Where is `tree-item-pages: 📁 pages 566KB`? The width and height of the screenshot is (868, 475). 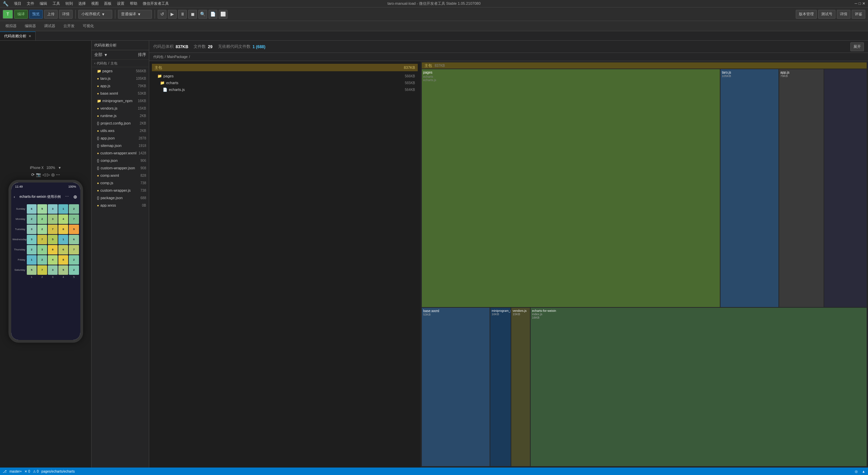 tree-item-pages: 📁 pages 566KB is located at coordinates (285, 76).